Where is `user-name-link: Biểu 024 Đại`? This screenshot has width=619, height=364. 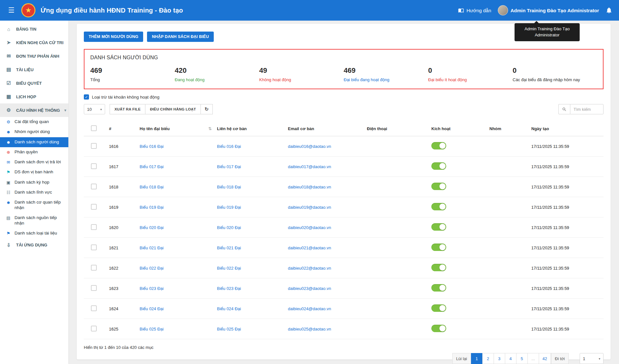 user-name-link: Biểu 024 Đại is located at coordinates (152, 309).